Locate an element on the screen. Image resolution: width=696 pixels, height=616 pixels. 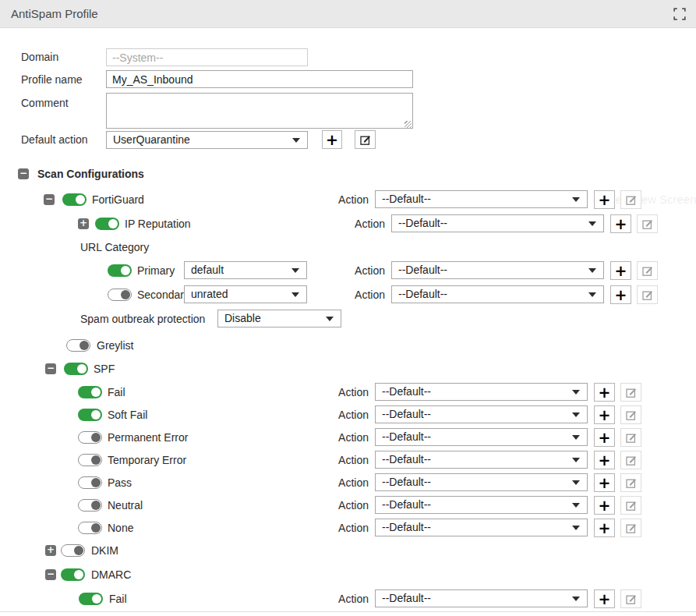
row-spf-neutral: Neutral Action --Default-- + is located at coordinates (348, 505).